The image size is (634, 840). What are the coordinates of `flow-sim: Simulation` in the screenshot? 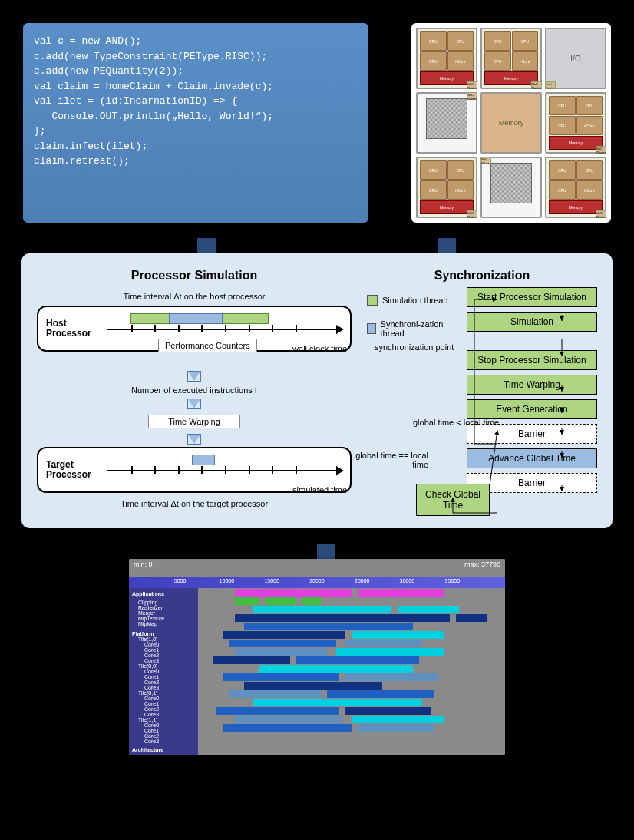 It's located at (532, 322).